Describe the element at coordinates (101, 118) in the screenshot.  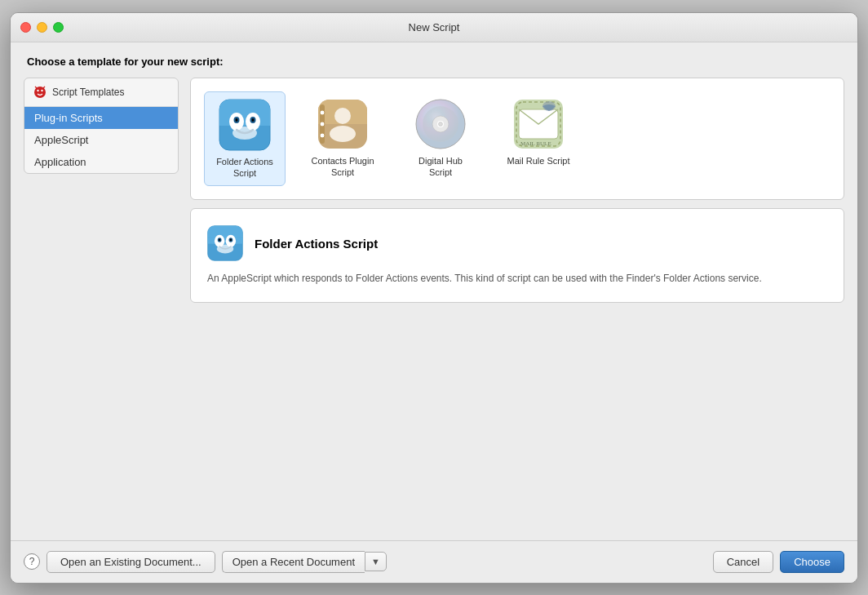
I see `sidebar-item-plug-in-scripts: Plug-in Scripts` at that location.